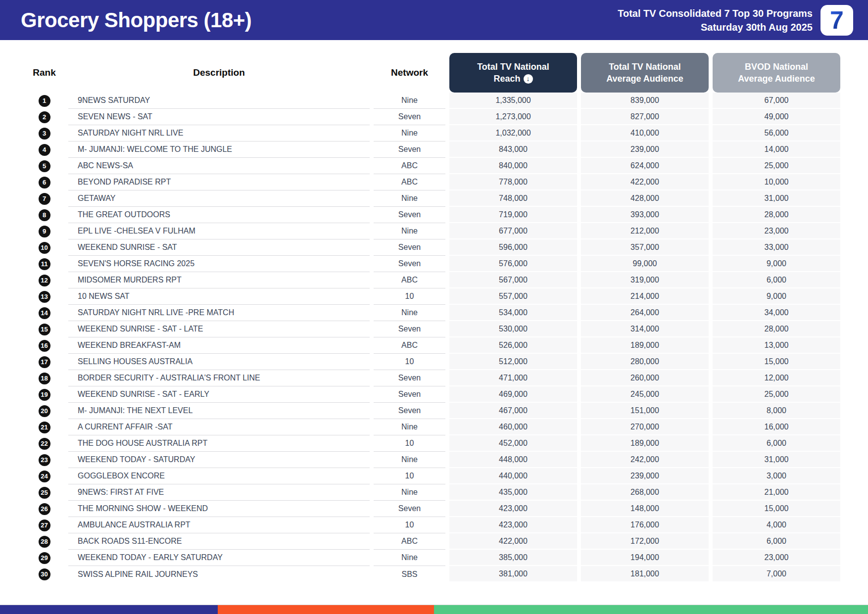 The image size is (868, 614). Describe the element at coordinates (645, 101) in the screenshot. I see `total-tv-average-audience-cell: 839,000` at that location.